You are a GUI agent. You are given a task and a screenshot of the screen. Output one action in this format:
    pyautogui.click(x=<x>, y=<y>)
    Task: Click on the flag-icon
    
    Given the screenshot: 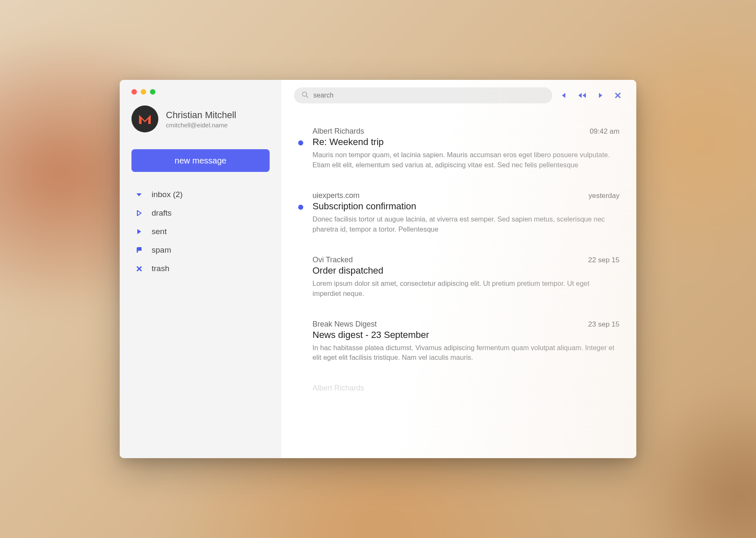 What is the action you would take?
    pyautogui.click(x=139, y=250)
    